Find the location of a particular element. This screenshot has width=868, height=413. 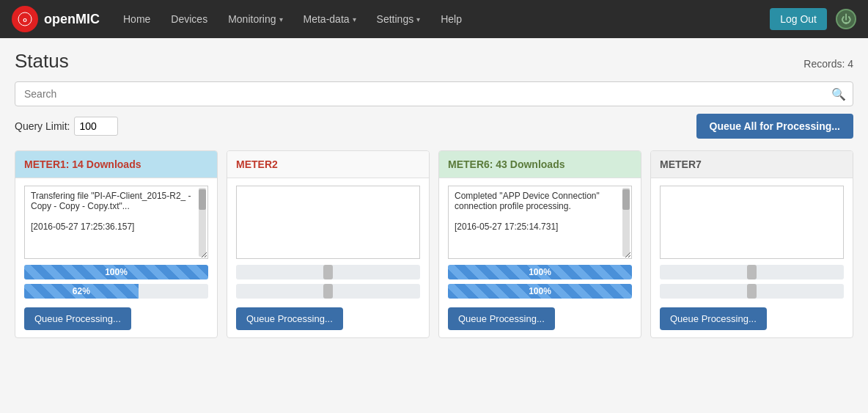

navbar: o openMIC Home Devices Monitoring ▾ Meta… is located at coordinates (434, 19).